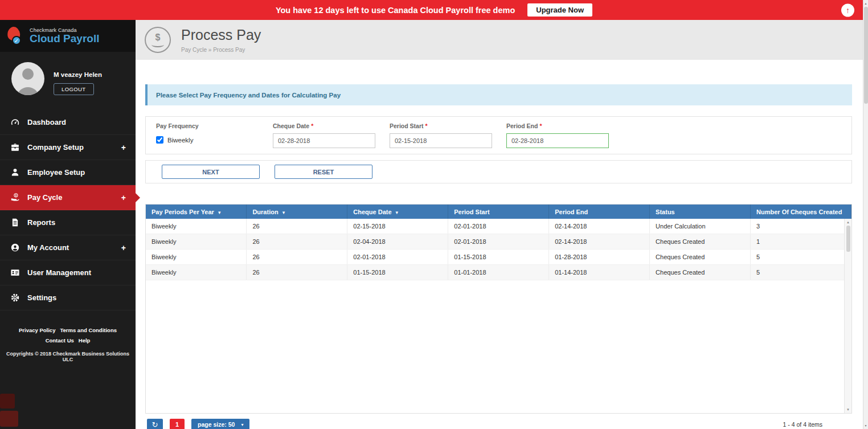 This screenshot has height=429, width=868. What do you see at coordinates (565, 126) in the screenshot?
I see `period-end-label: Period End*` at bounding box center [565, 126].